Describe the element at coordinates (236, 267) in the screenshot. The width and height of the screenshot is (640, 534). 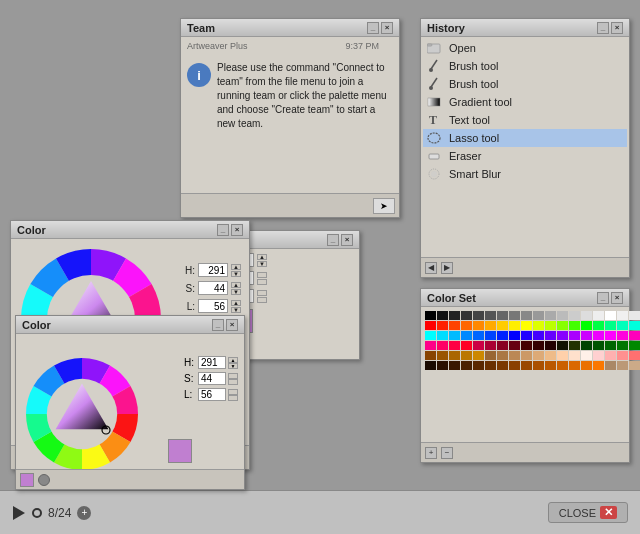
I see `h-up-btn: ▲` at that location.